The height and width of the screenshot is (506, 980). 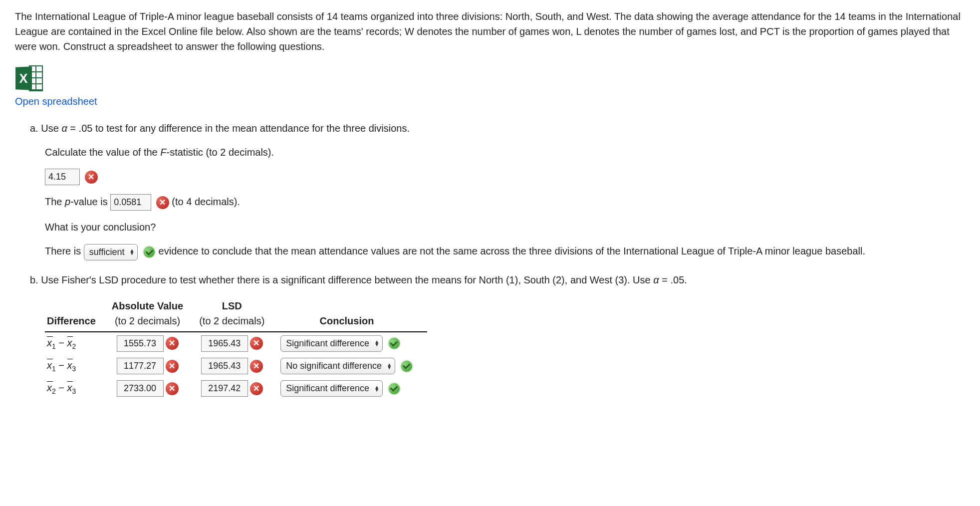 What do you see at coordinates (338, 366) in the screenshot?
I see `row-conclusion-select: No significant difference▲▼` at bounding box center [338, 366].